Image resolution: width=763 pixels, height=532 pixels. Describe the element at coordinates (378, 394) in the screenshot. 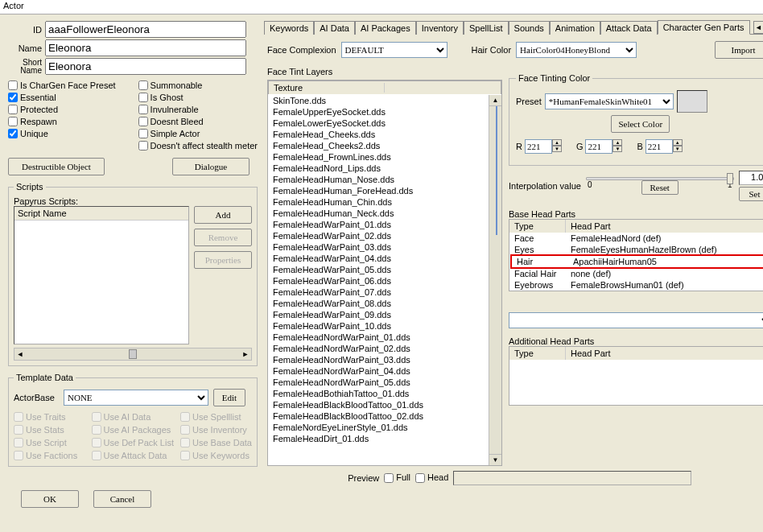

I see `texture-item: FemaleHeadBothiahTattoo_01.dds` at that location.